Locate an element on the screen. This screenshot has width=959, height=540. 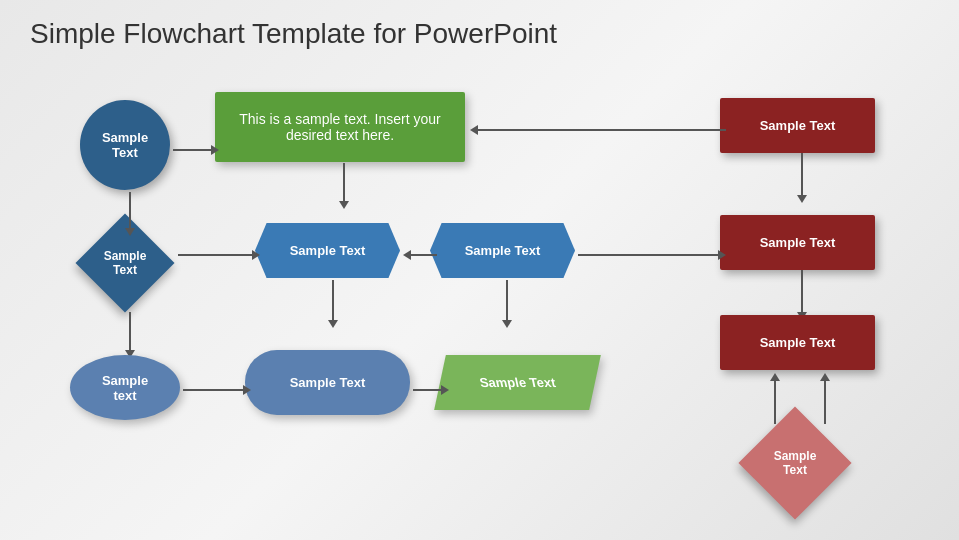
red-rect2-shape: Sample Text is located at coordinates (798, 242).